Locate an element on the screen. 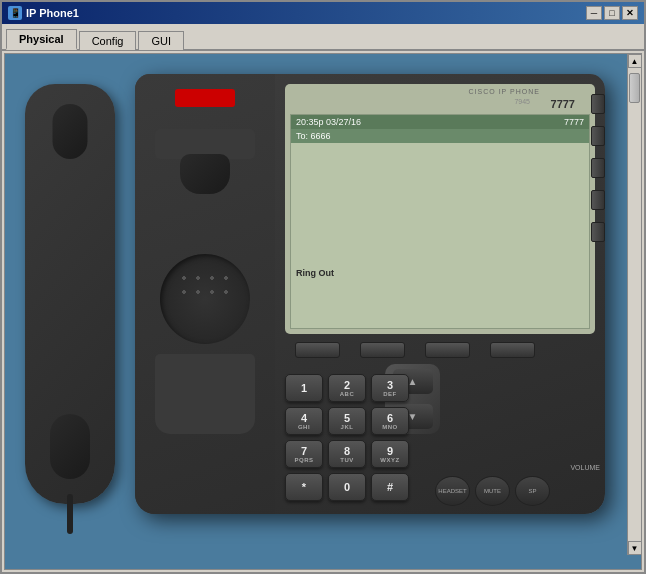  mute-button: MUTE is located at coordinates (492, 491).